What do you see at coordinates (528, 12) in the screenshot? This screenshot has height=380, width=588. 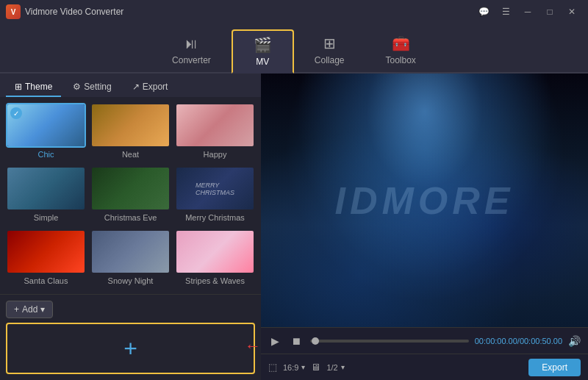 I see `titlebar-controls: 💬 ☰ ─ □ ✕` at bounding box center [528, 12].